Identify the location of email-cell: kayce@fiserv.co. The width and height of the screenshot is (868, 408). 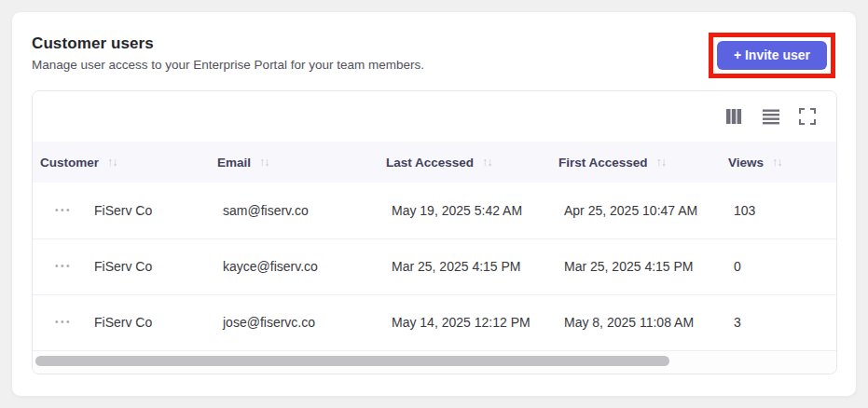
(295, 266).